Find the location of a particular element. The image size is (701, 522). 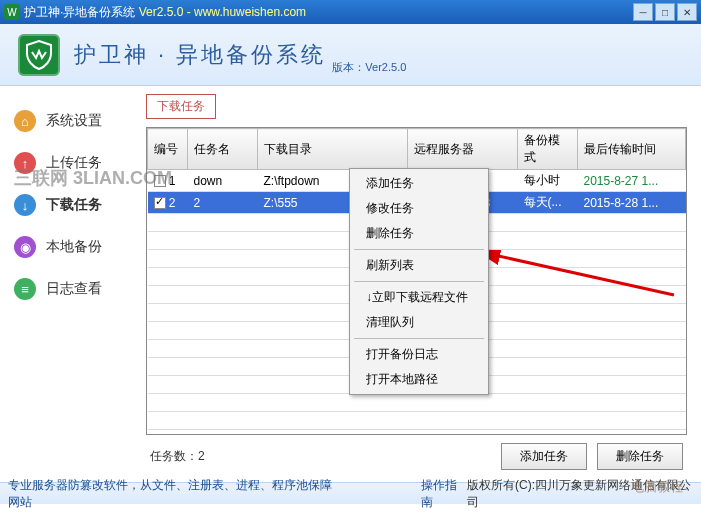

context-menu-item: 删除任务 is located at coordinates (419, 234).